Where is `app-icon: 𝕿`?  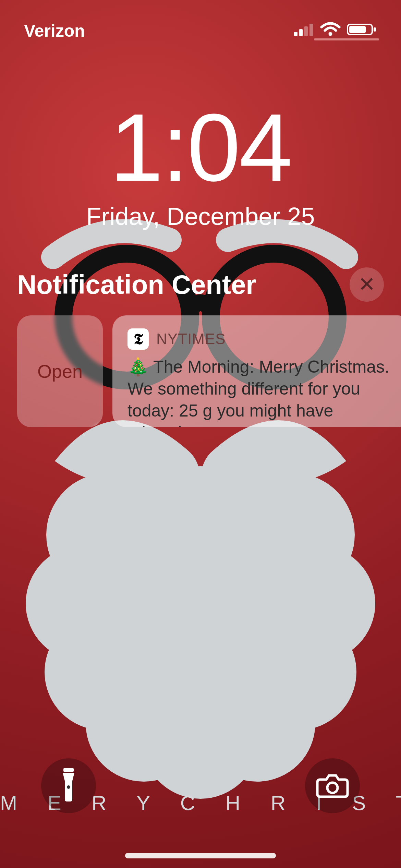 app-icon: 𝕿 is located at coordinates (138, 339).